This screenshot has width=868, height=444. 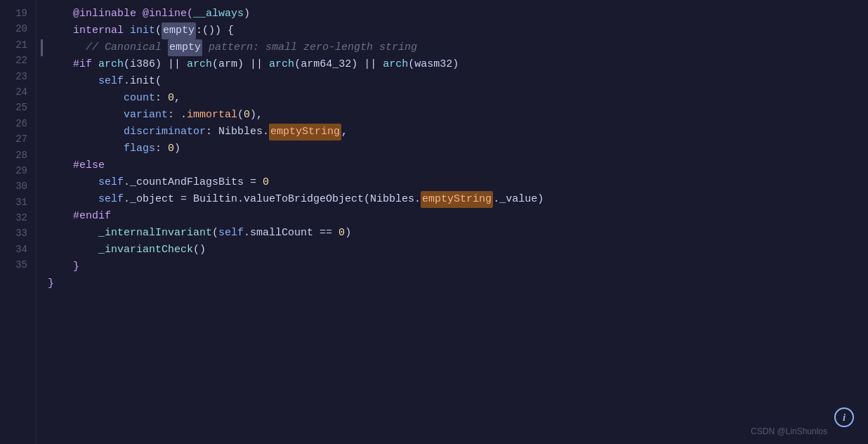 I want to click on watermark: CSDN @LinShunlos, so click(x=789, y=431).